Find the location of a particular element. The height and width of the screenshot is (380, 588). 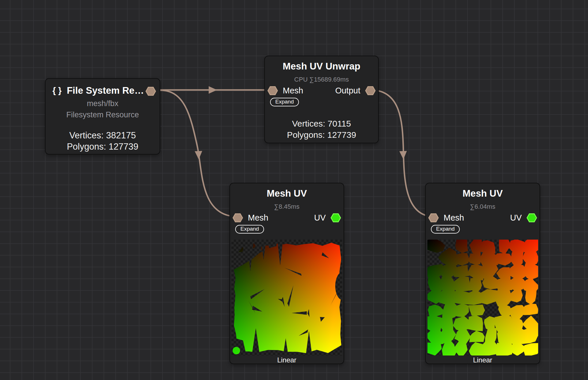

node-mesh-uv-2: Mesh UV ∑6.04ms Mesh UV Expand is located at coordinates (483, 273).